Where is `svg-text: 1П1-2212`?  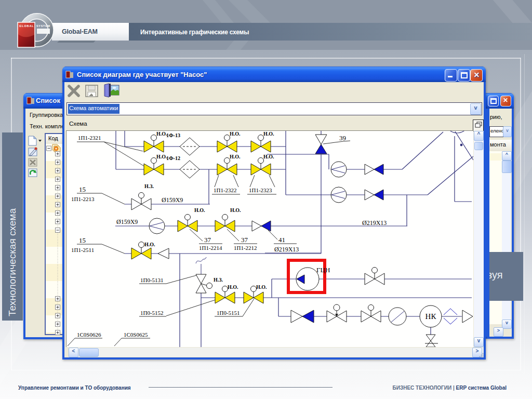
svg-text: 1П1-2212 is located at coordinates (245, 248).